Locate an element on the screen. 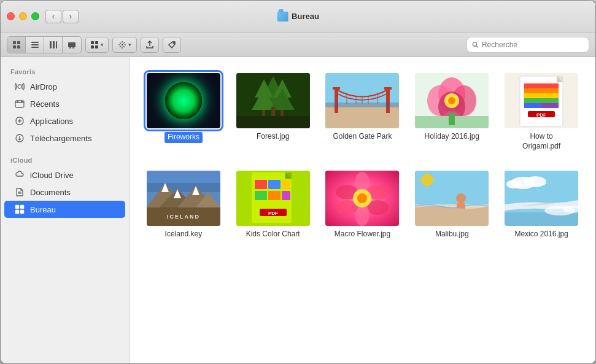  search-icon is located at coordinates (475, 45).